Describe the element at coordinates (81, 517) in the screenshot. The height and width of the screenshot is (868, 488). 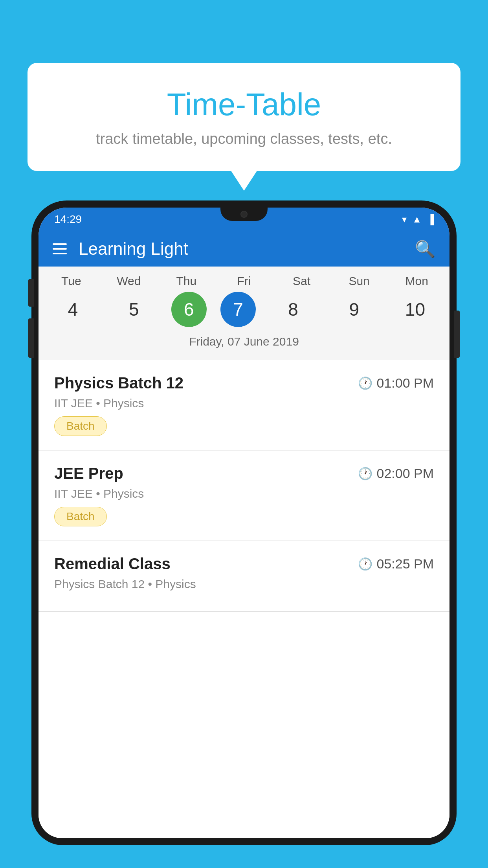
I see `batch-tag-2: Batch` at that location.